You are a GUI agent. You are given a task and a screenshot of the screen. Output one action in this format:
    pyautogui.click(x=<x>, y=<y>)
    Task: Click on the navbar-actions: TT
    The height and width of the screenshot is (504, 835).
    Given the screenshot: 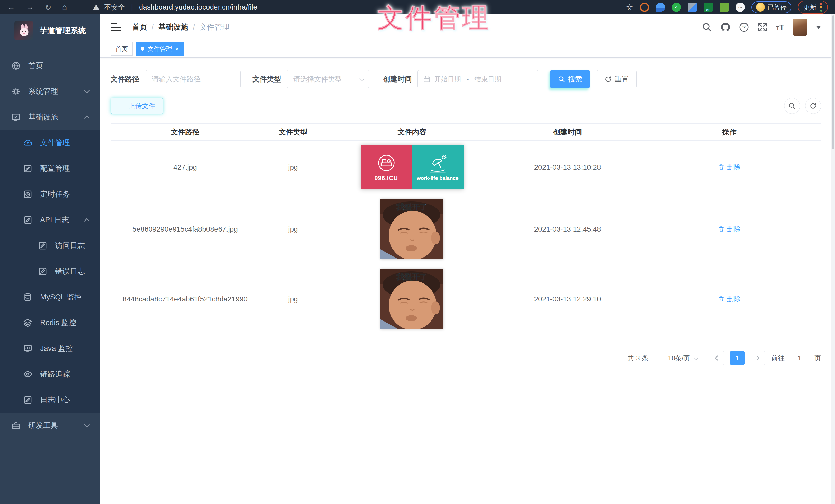 What is the action you would take?
    pyautogui.click(x=762, y=27)
    